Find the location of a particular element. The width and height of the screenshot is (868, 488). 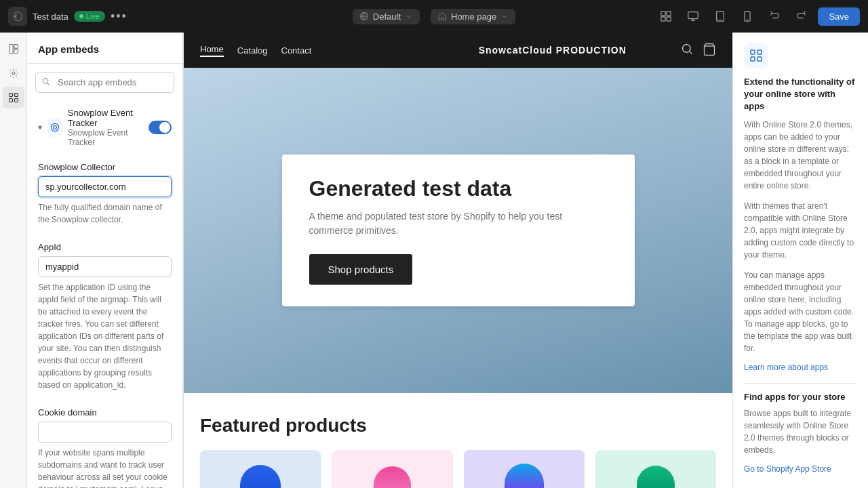

find-apps-desc: Browse apps built to integrate seamlessl… is located at coordinates (800, 432).